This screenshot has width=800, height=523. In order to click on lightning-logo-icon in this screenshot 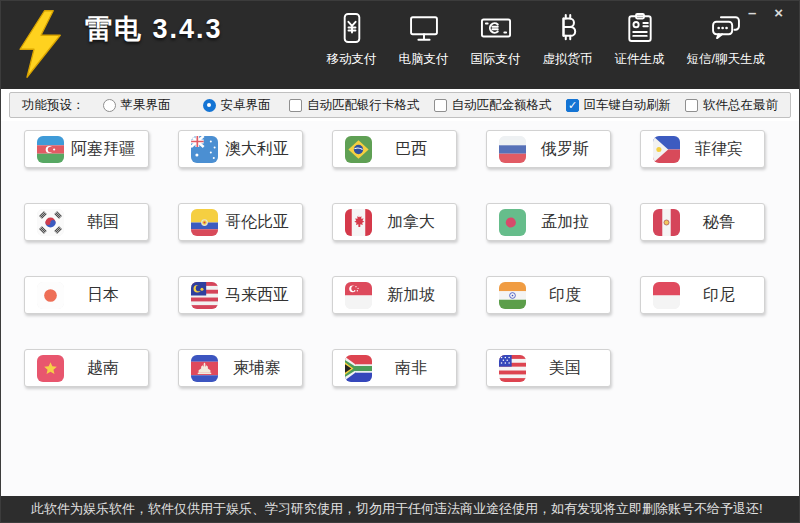, I will do `click(41, 44)`.